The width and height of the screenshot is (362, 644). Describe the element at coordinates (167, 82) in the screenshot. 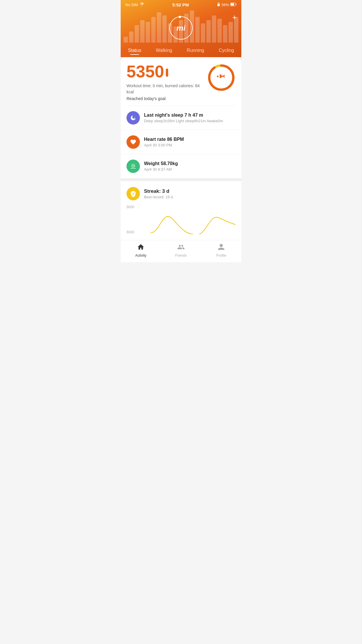

I see `steps-info: 5350 Workout time: 0 min, burned calorie…` at that location.